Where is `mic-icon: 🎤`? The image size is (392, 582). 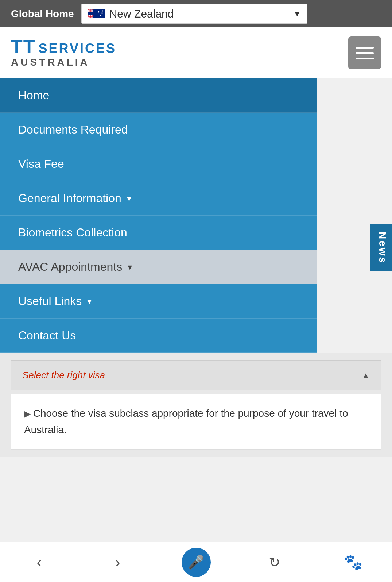
mic-icon: 🎤 is located at coordinates (196, 562).